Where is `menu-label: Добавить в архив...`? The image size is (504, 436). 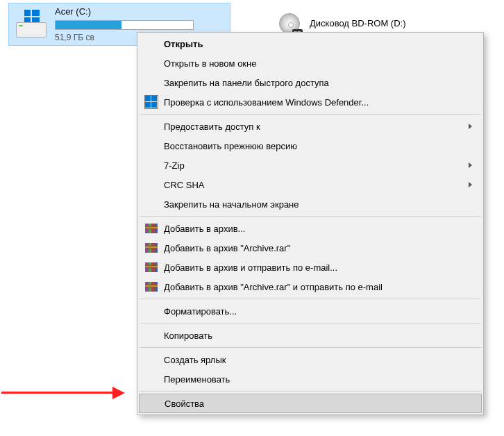
menu-label: Добавить в архив... is located at coordinates (204, 229).